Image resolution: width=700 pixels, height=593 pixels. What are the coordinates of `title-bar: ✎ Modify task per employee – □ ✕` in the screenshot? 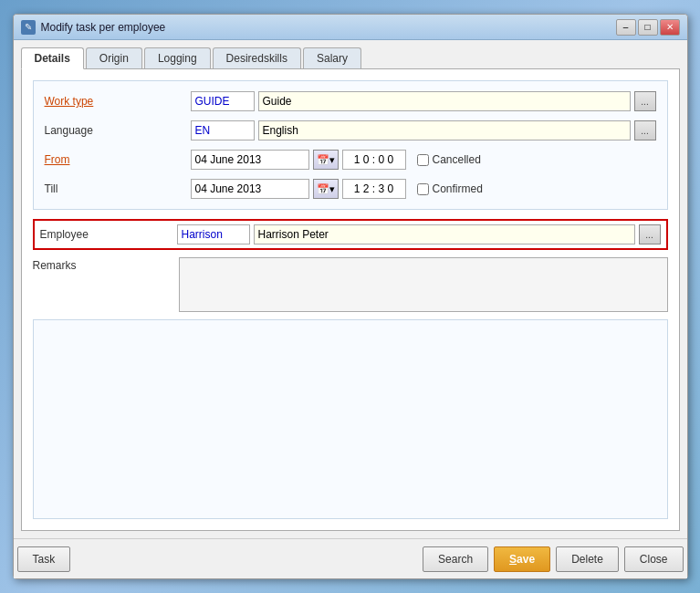 It's located at (350, 27).